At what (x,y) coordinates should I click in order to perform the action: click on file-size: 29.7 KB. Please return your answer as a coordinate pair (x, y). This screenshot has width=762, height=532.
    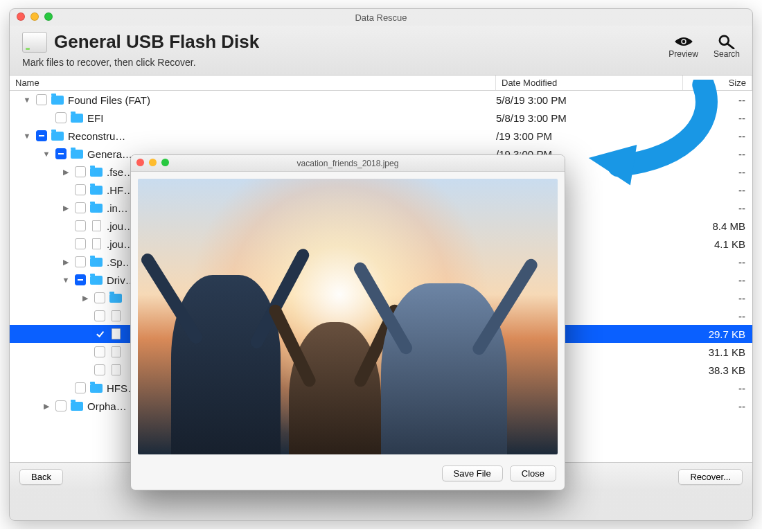
    Looking at the image, I should click on (714, 334).